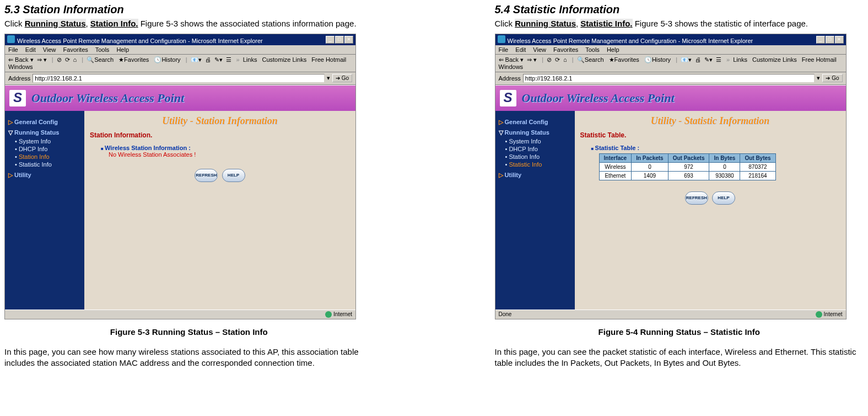 The height and width of the screenshot is (416, 868). Describe the element at coordinates (671, 40) in the screenshot. I see `window-titlebar: Wireless Access Point Remote Management …` at that location.